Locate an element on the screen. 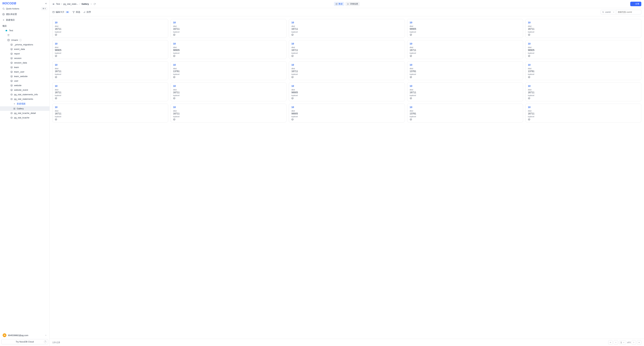 This screenshot has width=644, height=346. filter-button: 筛选 is located at coordinates (76, 12).